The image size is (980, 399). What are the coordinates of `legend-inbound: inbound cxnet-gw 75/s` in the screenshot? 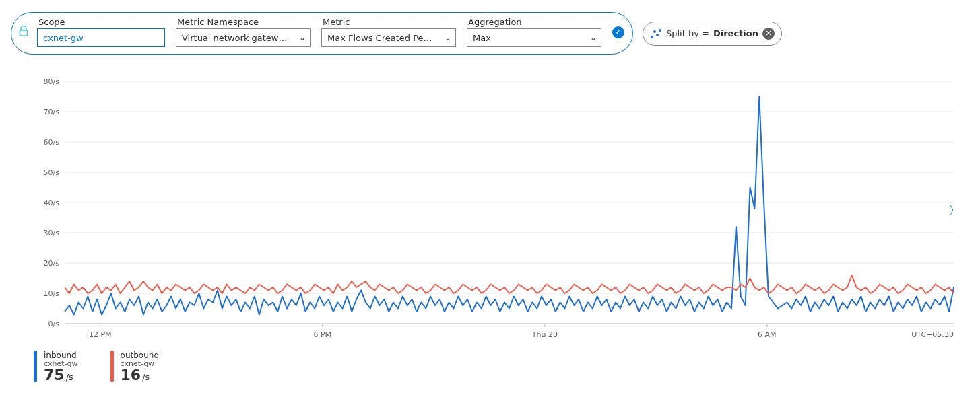 It's located at (56, 367).